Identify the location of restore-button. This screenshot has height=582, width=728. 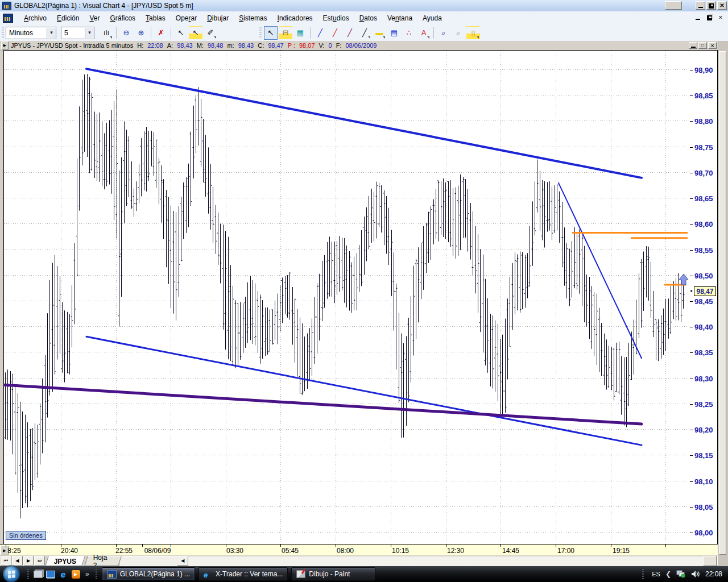
(711, 6).